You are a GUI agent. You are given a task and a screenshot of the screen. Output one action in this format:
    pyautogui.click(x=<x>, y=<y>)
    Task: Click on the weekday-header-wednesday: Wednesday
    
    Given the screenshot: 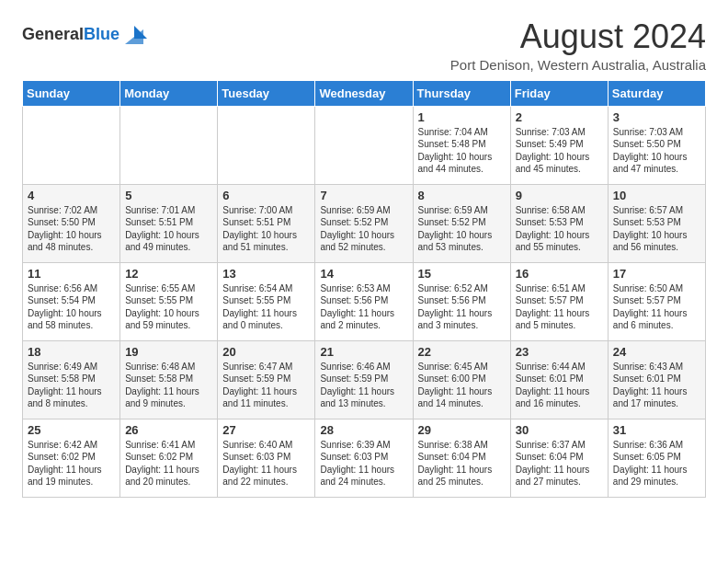 What is the action you would take?
    pyautogui.click(x=364, y=93)
    